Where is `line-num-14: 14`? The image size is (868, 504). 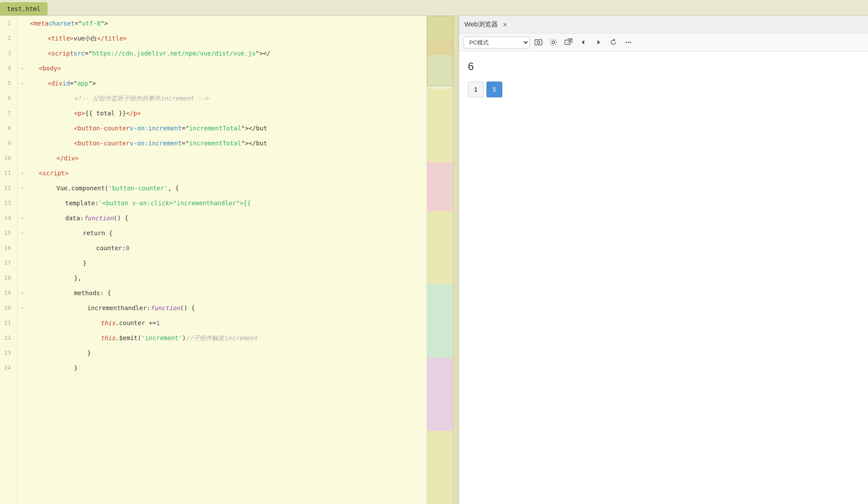
line-num-14: 14 is located at coordinates (7, 218).